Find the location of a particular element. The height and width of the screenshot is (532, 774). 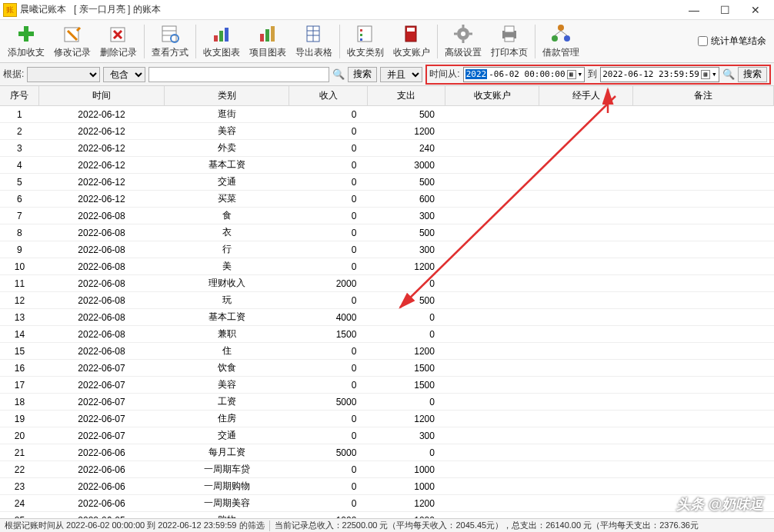

table-row: 152022-06-08住01200 is located at coordinates (387, 351).